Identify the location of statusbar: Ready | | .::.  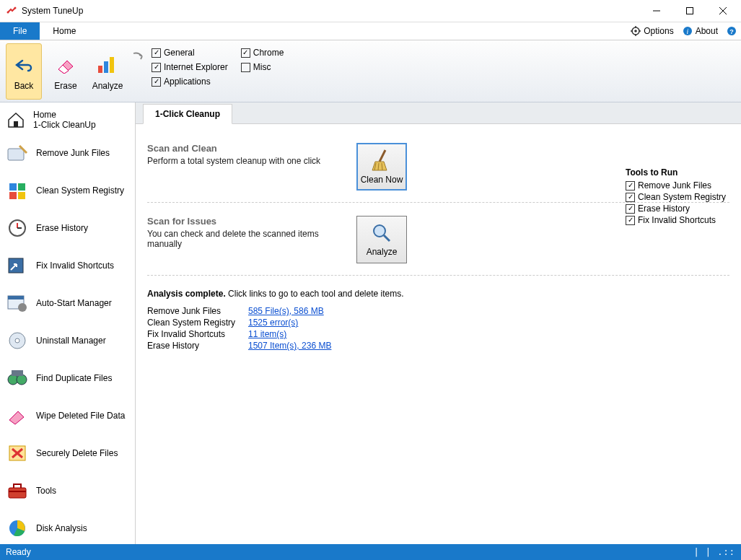
(371, 552).